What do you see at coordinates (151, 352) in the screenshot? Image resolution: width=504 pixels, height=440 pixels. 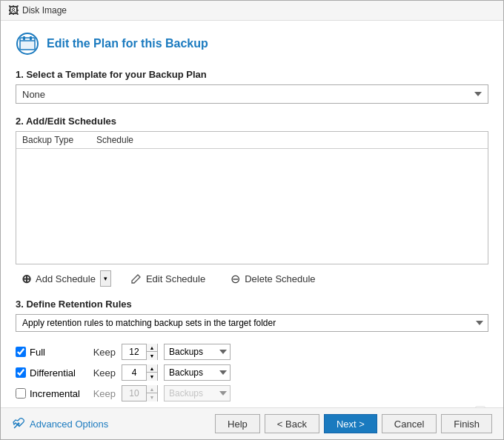 I see `full-spin-arrows: ▲ ▼` at bounding box center [151, 352].